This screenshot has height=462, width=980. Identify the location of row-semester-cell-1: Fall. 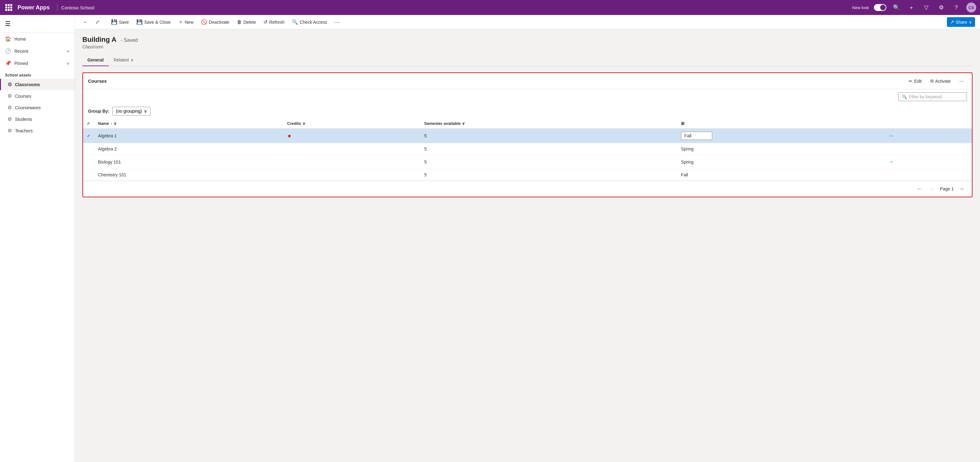
(780, 136).